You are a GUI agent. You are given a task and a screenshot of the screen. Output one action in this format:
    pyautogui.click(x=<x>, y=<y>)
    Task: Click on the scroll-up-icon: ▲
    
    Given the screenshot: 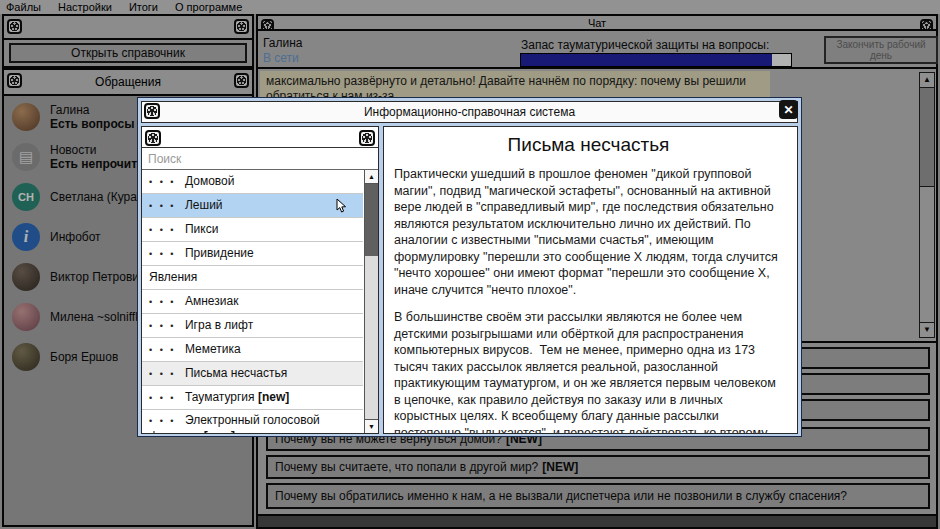 What is the action you would take?
    pyautogui.click(x=372, y=177)
    